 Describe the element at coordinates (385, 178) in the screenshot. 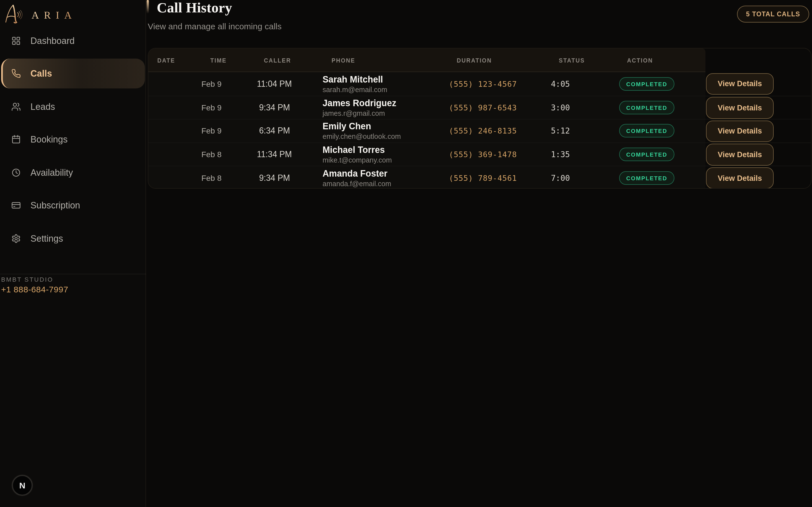

I see `cell-caller: Amanda Foster amanda.f@email.com` at that location.